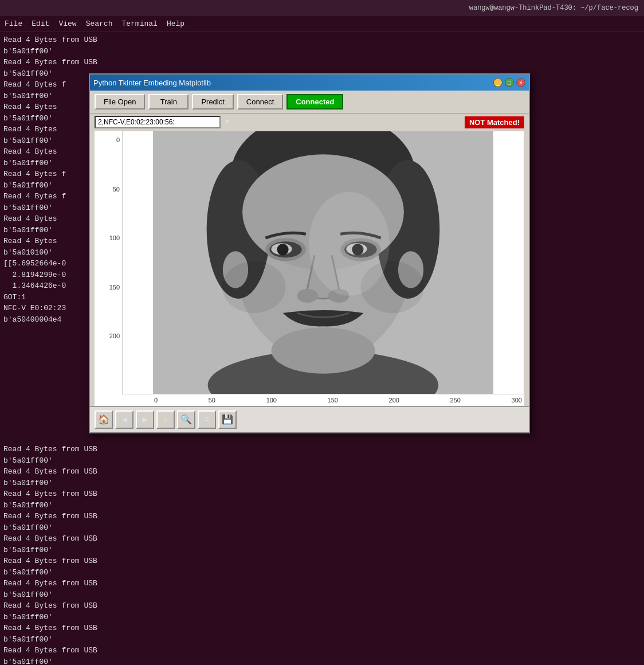  What do you see at coordinates (68, 24) in the screenshot?
I see `menu-view: View` at bounding box center [68, 24].